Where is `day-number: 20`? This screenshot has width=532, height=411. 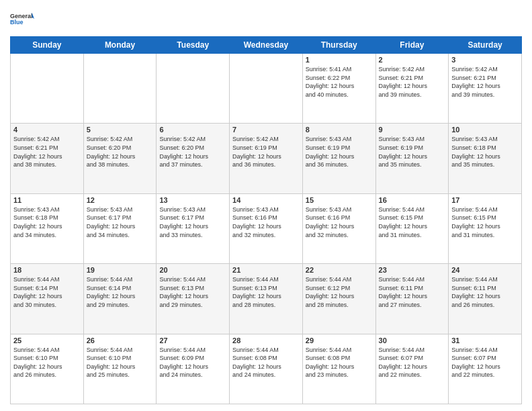
day-number: 20 is located at coordinates (193, 270).